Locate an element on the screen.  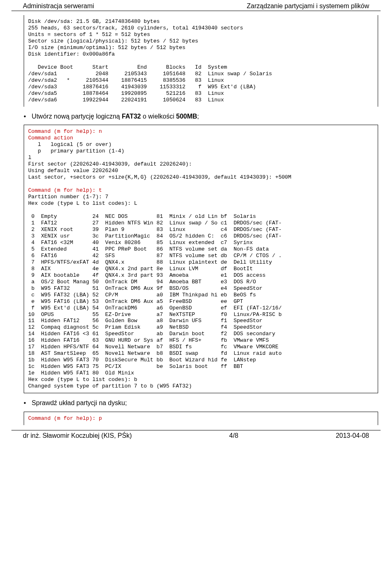
page-footer: dr inż. Sławomir Koczubiej (KIS, PŚk) 4/… is located at coordinates (196, 437).